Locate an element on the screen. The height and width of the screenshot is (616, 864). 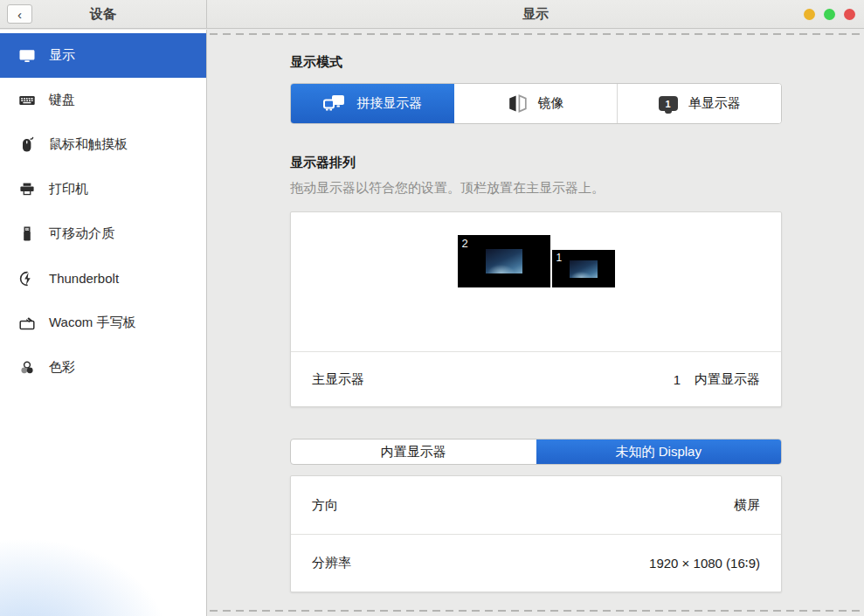
orientation-row: 方向 横屏 is located at coordinates (536, 505).